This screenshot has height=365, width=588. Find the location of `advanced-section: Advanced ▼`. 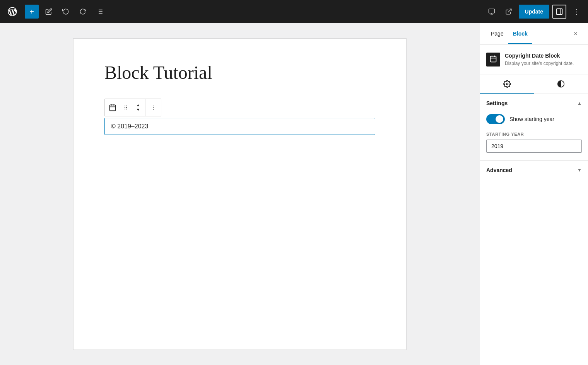

advanced-section: Advanced ▼ is located at coordinates (534, 170).